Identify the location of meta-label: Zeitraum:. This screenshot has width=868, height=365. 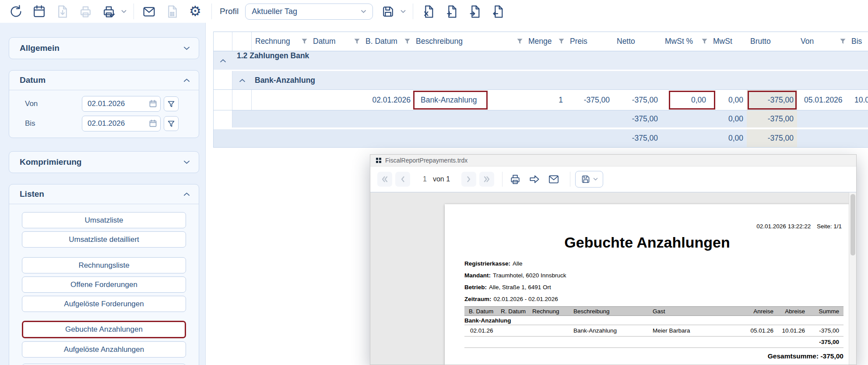
(478, 299).